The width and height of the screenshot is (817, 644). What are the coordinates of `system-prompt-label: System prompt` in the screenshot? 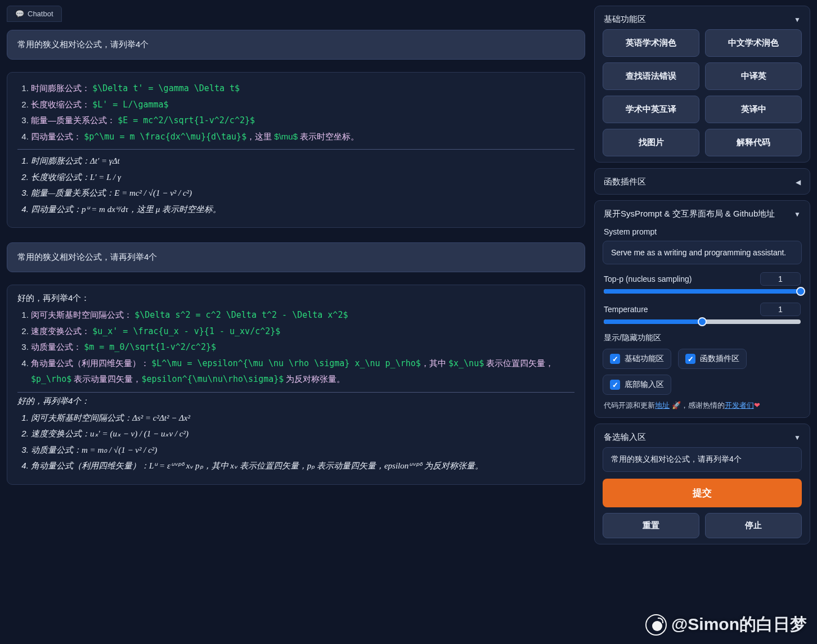 It's located at (702, 232).